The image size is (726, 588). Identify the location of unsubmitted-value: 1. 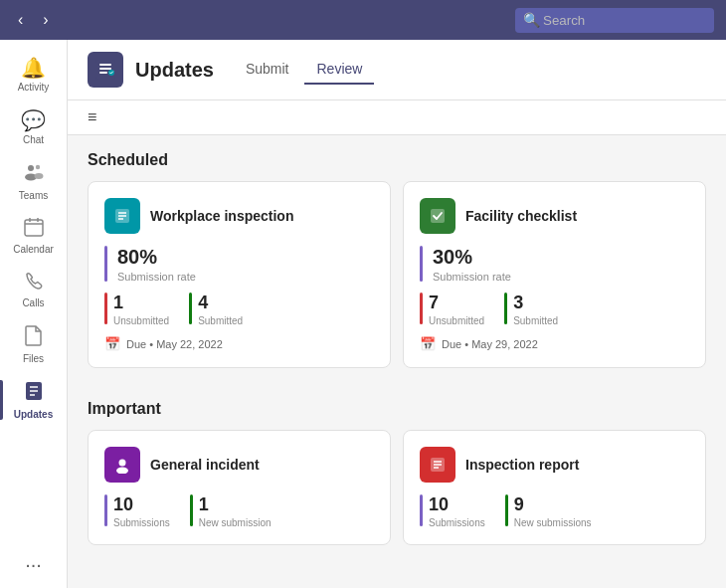
(141, 302).